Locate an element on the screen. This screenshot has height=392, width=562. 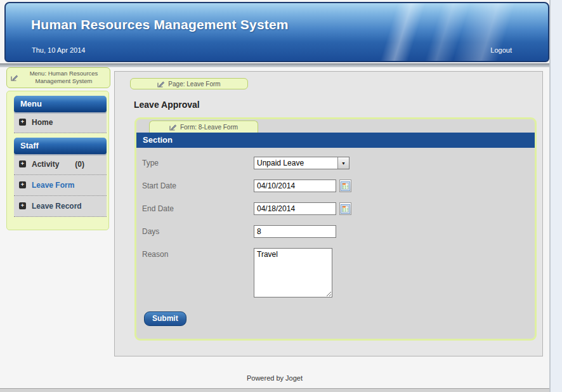
reason-textarea: Travel is located at coordinates (293, 273).